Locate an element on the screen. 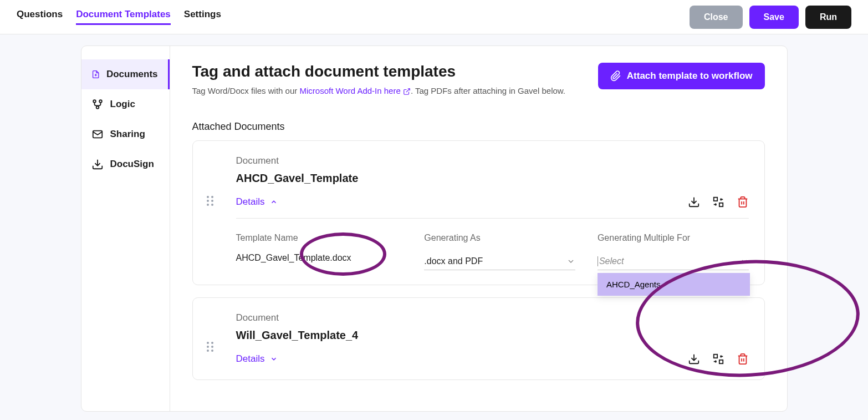 This screenshot has width=868, height=420. tab-settings: Settings is located at coordinates (203, 17).